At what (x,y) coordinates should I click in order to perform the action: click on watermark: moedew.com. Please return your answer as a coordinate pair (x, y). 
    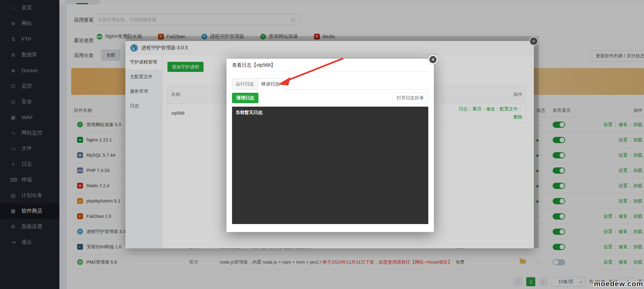
    Looking at the image, I should click on (619, 284).